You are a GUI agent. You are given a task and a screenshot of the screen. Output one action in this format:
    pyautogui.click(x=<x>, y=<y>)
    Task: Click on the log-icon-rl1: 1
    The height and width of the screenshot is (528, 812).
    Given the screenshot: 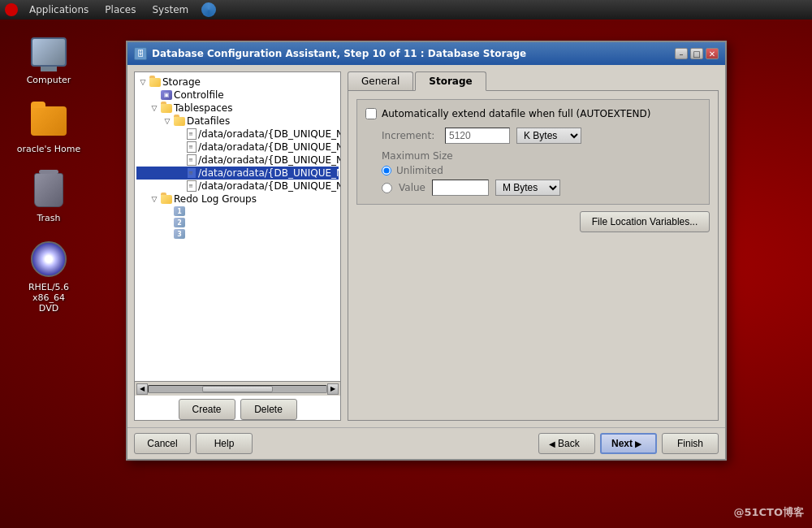 What is the action you would take?
    pyautogui.click(x=179, y=211)
    